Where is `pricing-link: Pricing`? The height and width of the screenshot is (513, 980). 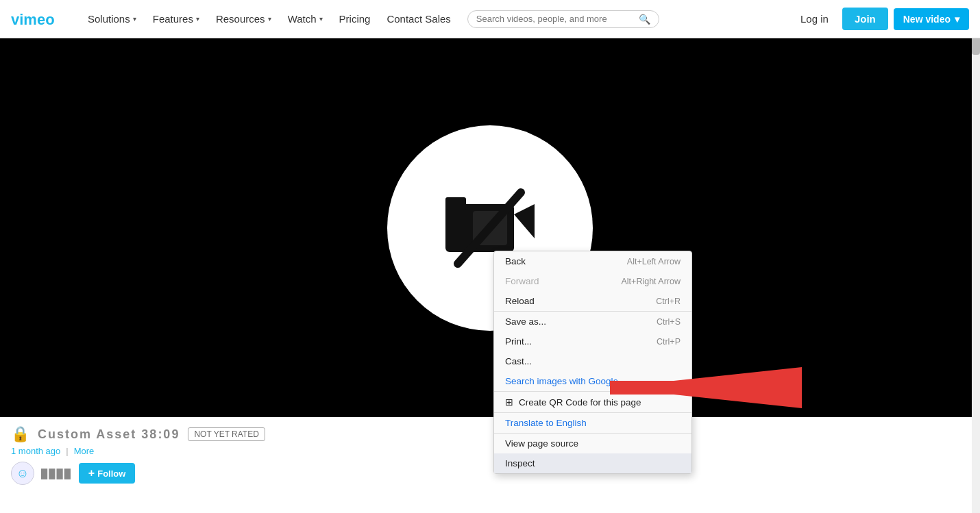
pricing-link: Pricing is located at coordinates (355, 19).